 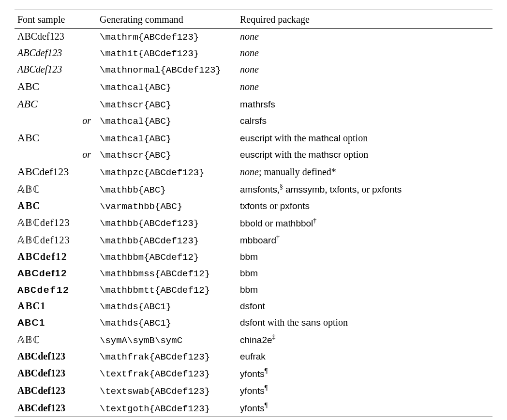 What do you see at coordinates (365, 390) in the screenshot?
I see `cell-package: yfonts¶` at bounding box center [365, 390].